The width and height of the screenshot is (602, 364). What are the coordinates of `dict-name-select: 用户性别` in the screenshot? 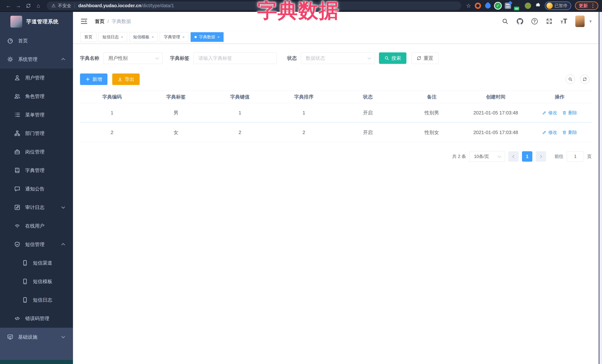 It's located at (133, 58).